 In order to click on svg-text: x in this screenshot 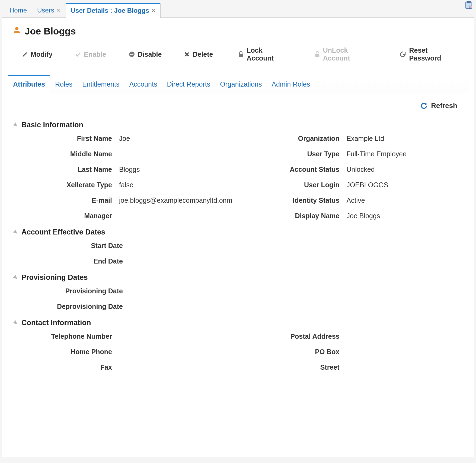, I will do `click(471, 7)`.